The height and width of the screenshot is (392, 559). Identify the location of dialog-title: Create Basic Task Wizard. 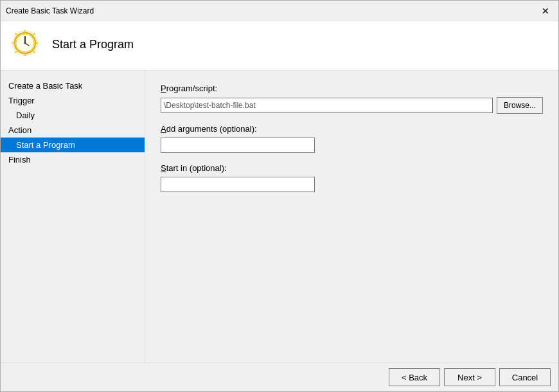
(50, 11).